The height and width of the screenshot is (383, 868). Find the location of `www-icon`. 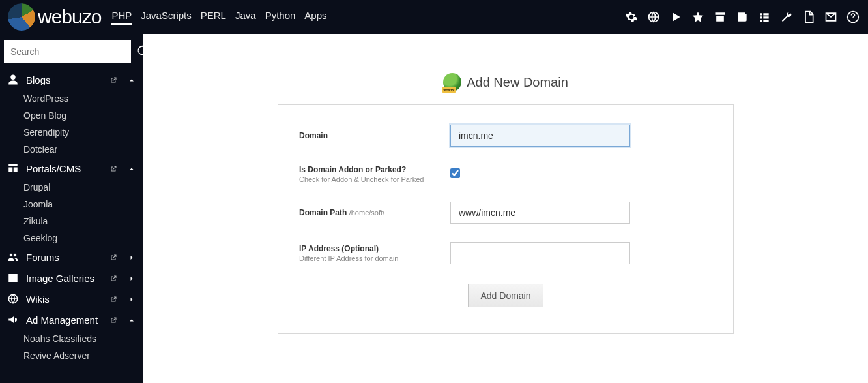

www-icon is located at coordinates (654, 17).